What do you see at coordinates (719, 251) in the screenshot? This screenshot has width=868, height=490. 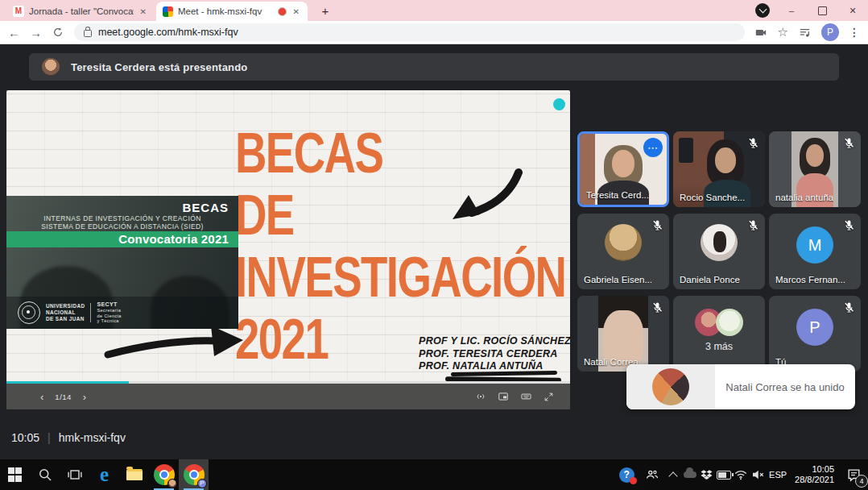 I see `tile-daniela: Daniela Ponce` at bounding box center [719, 251].